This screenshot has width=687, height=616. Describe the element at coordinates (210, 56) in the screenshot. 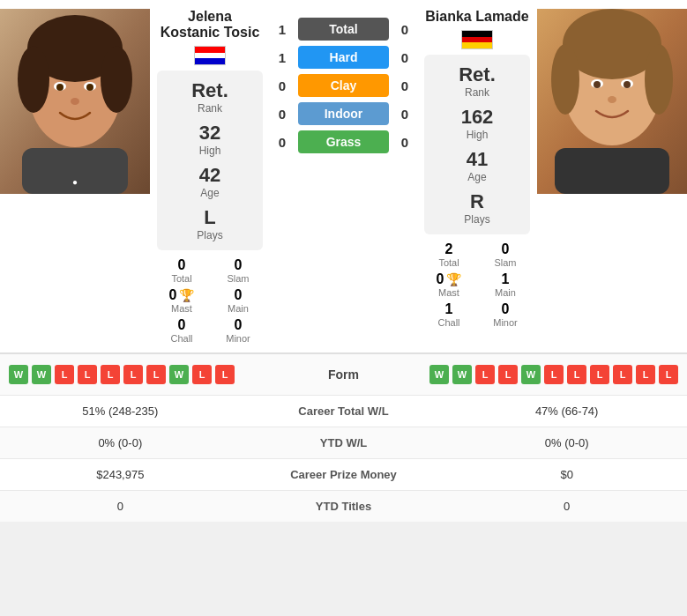

I see `left-flag-row` at that location.